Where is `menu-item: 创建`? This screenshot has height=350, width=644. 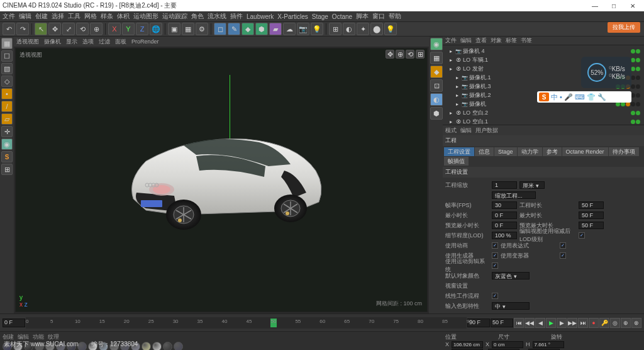
menu-item: 创建 is located at coordinates (42, 16).